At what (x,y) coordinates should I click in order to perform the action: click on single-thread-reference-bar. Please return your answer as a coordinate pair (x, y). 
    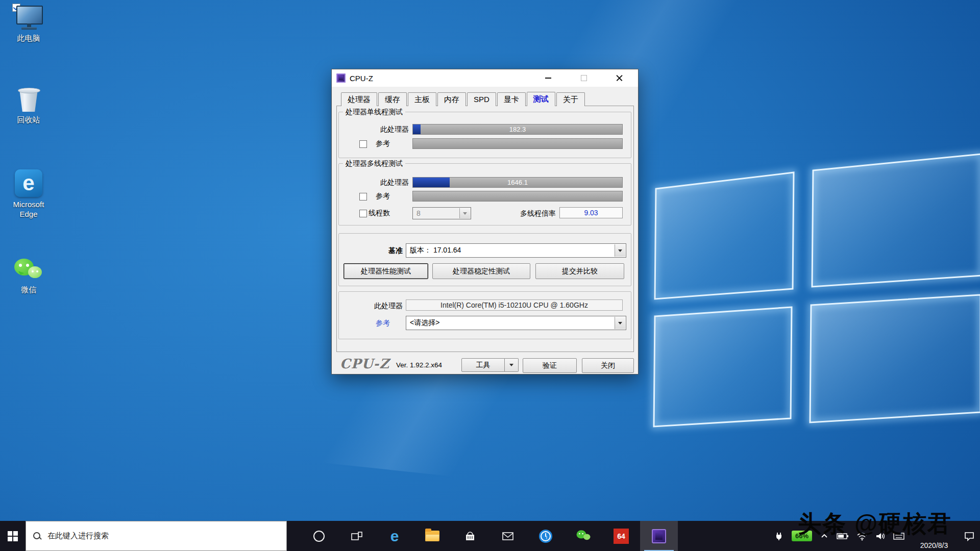
    Looking at the image, I should click on (518, 144).